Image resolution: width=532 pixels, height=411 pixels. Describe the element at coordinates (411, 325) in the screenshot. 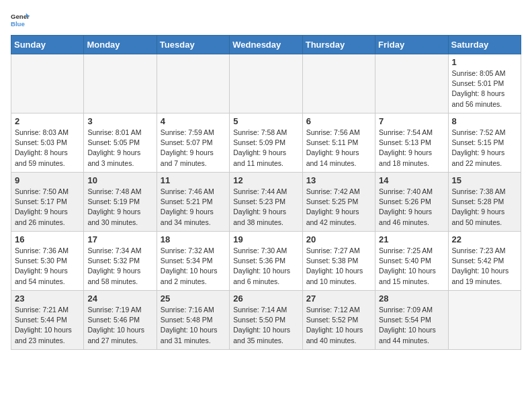

I see `day-info: Sunrise: 7:09 AM Sunset: 5:54 PM Dayligh…` at that location.